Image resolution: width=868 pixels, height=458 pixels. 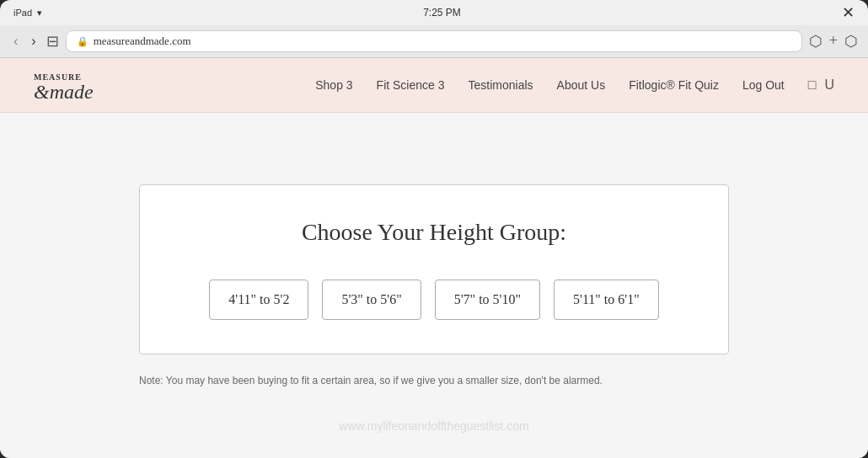 I want to click on tabs-icon: ⬡, so click(x=851, y=41).